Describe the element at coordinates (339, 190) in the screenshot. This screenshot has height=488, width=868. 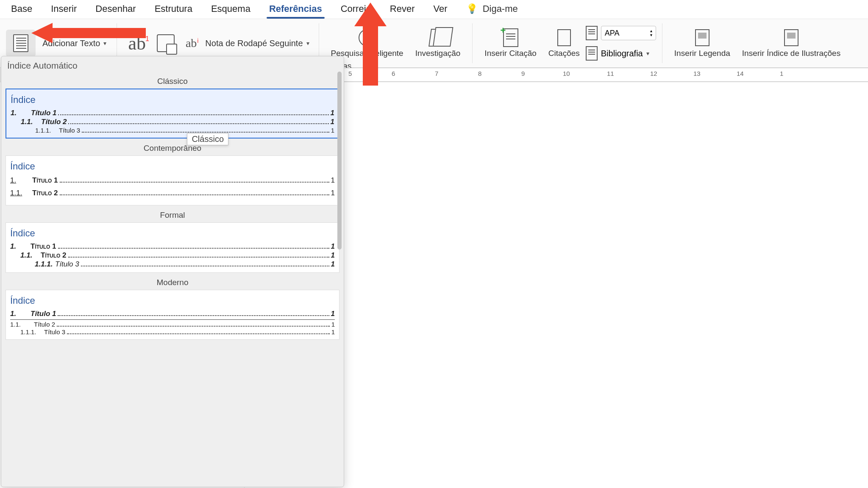
I see `gallery-scrollbar` at that location.